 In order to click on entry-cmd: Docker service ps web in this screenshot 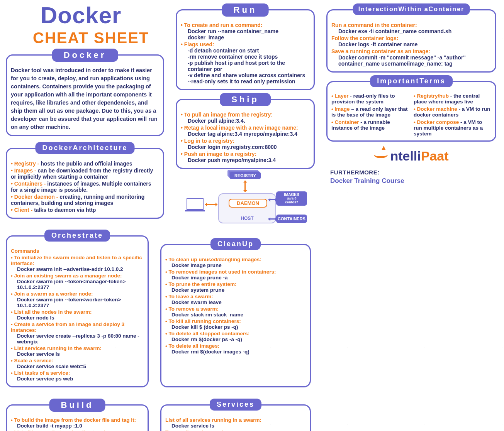, I will do `click(77, 379)`.